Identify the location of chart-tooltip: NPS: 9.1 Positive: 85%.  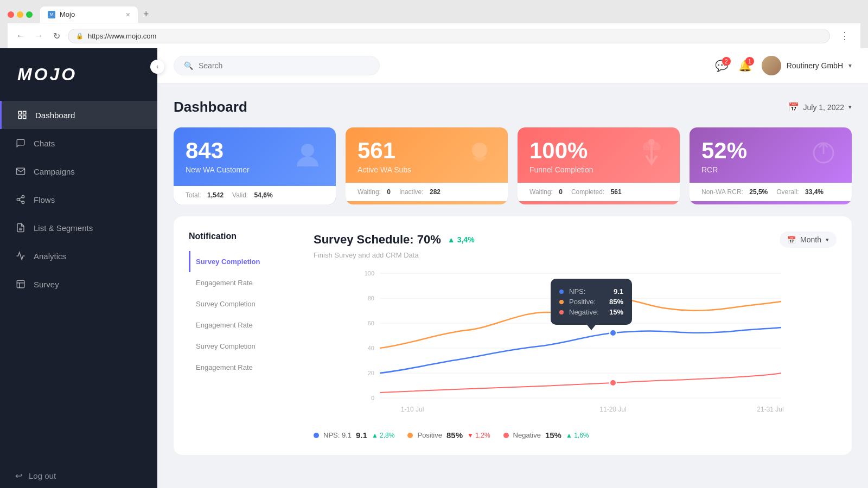
(591, 301).